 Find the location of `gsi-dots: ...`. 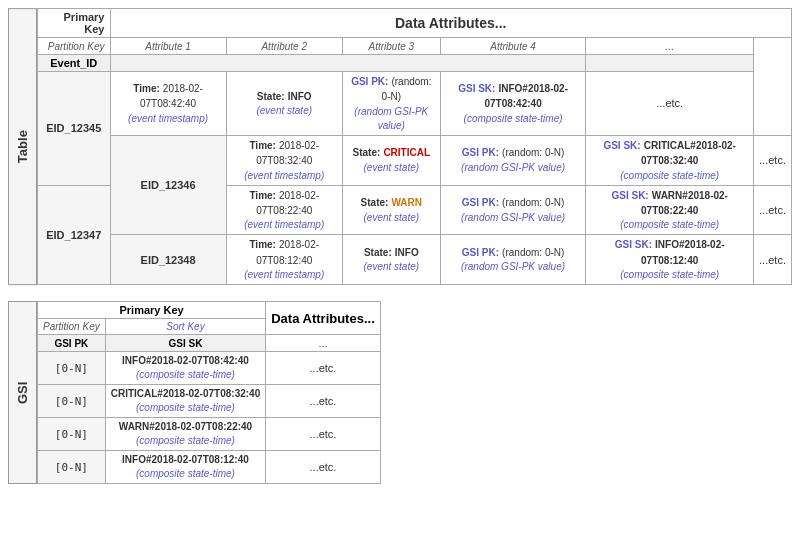

gsi-dots: ... is located at coordinates (324, 344).